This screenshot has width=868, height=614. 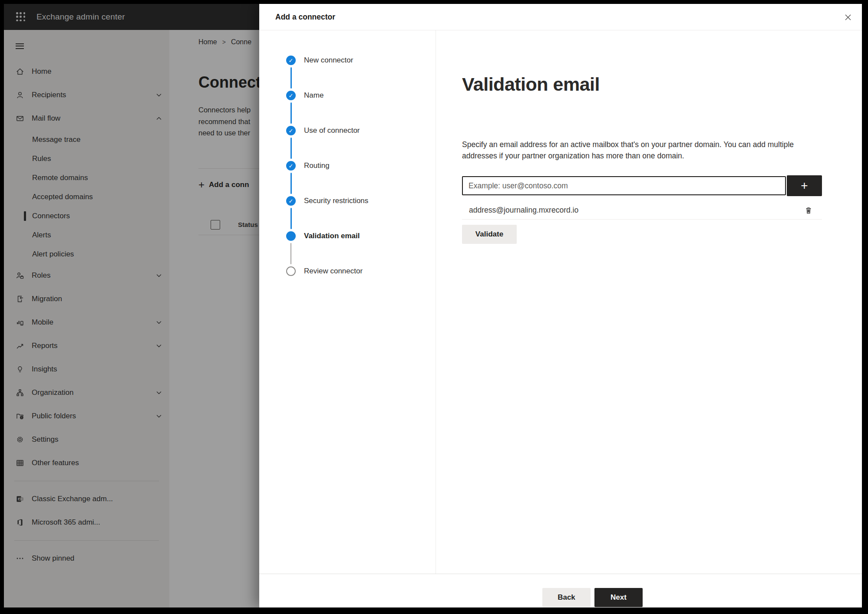 What do you see at coordinates (630, 150) in the screenshot?
I see `panel-description: Specify an email address for an active m…` at bounding box center [630, 150].